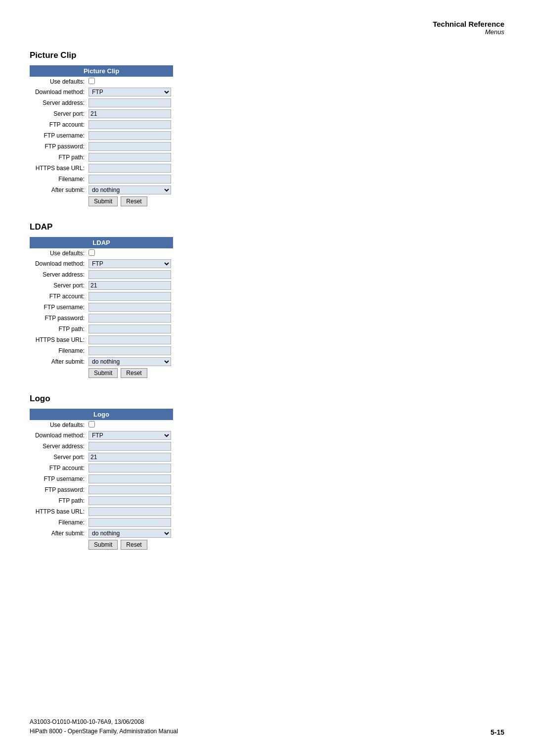 This screenshot has width=534, height=756. Describe the element at coordinates (58, 157) in the screenshot. I see `field-label-picture-clip-7: FTP path:` at that location.